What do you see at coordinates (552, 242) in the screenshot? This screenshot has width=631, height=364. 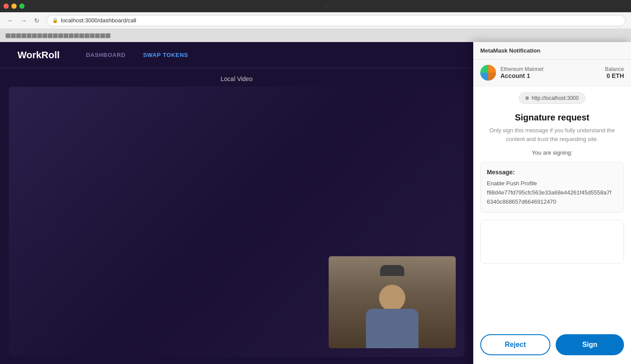 I see `mm-scroll-area` at bounding box center [552, 242].